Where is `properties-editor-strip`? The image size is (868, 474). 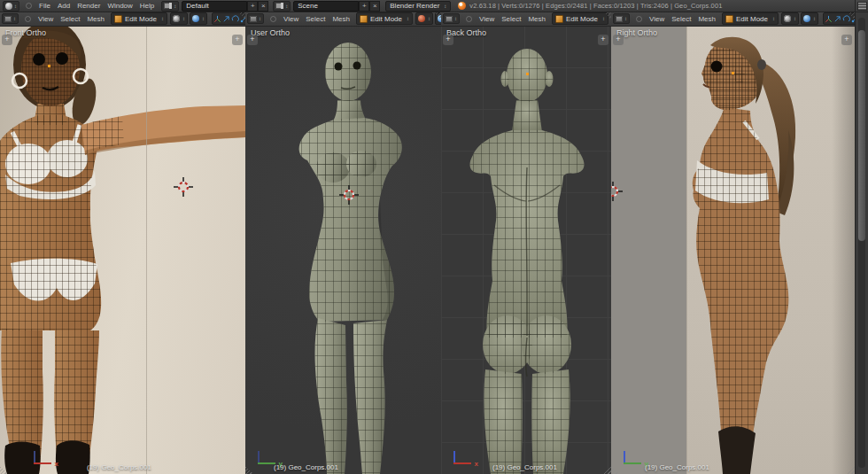 properties-editor-strip is located at coordinates (861, 237).